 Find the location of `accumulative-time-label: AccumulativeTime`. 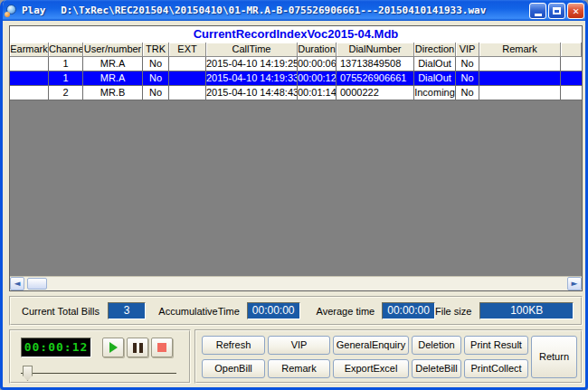

accumulative-time-label: AccumulativeTime is located at coordinates (199, 311).